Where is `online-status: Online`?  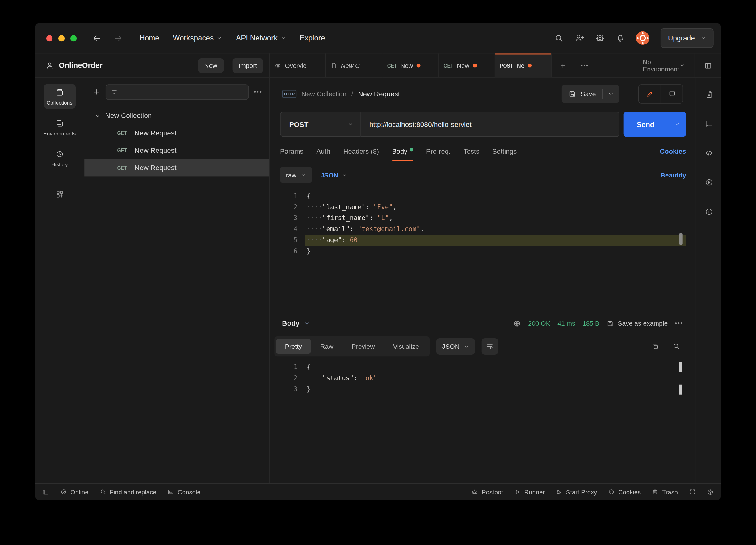
online-status: Online is located at coordinates (74, 492).